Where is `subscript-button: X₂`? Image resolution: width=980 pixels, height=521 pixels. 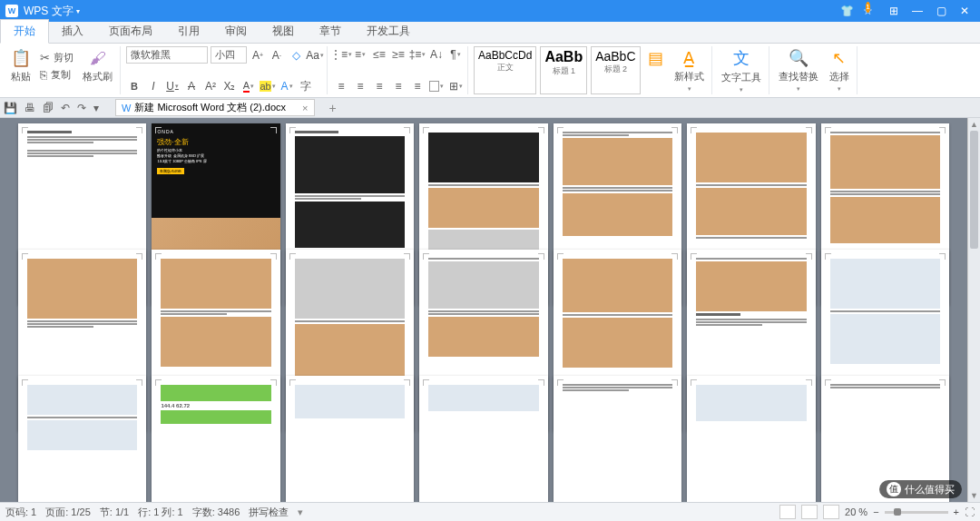 subscript-button: X₂ is located at coordinates (230, 86).